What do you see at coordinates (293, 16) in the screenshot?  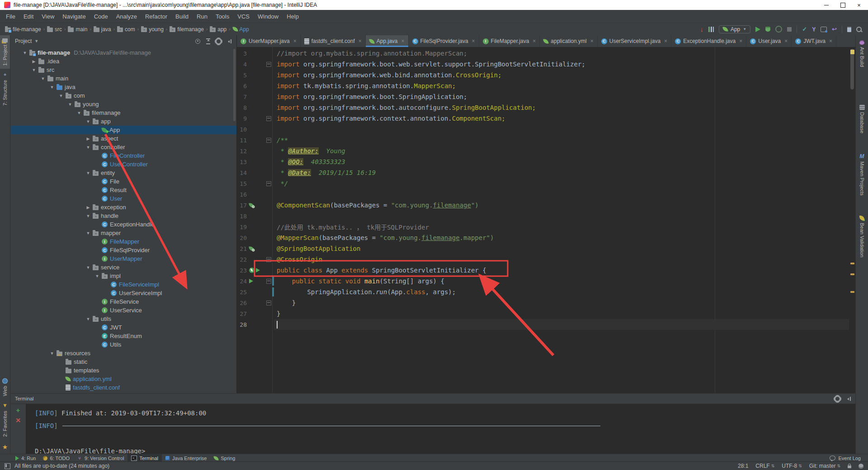 I see `menu-help: Help` at bounding box center [293, 16].